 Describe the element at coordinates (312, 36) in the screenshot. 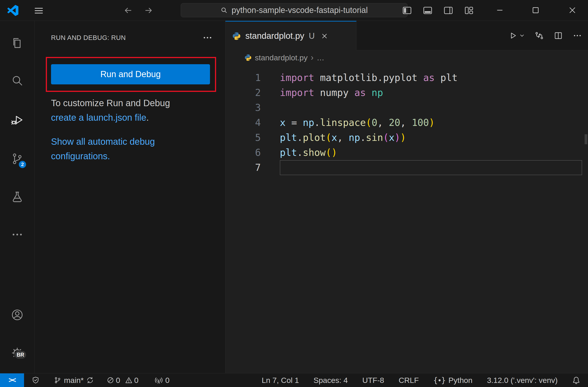

I see `git-untracked-indicator: U` at that location.